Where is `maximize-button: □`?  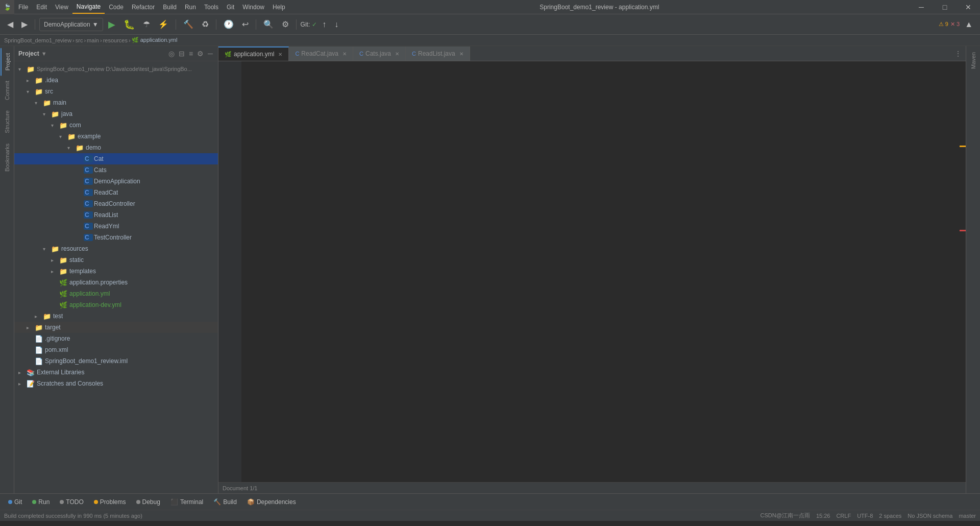
maximize-button: □ is located at coordinates (945, 7).